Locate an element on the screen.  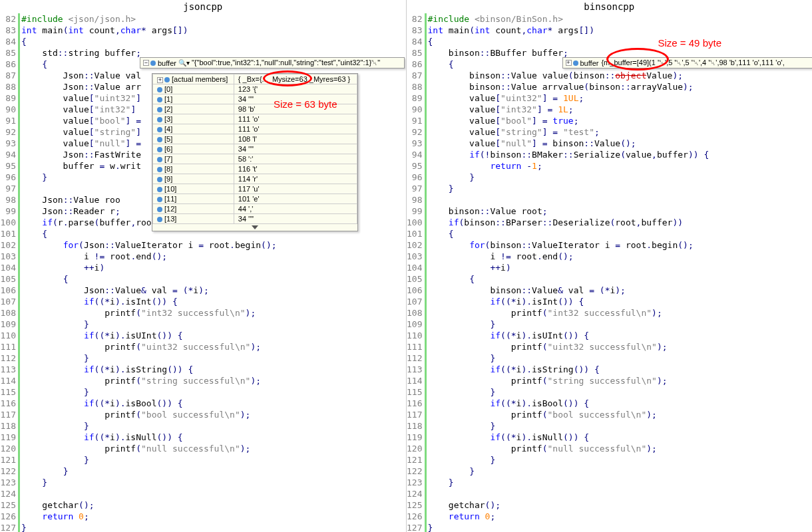
code-line: value["int32"] = 1L; is located at coordinates (620, 109).